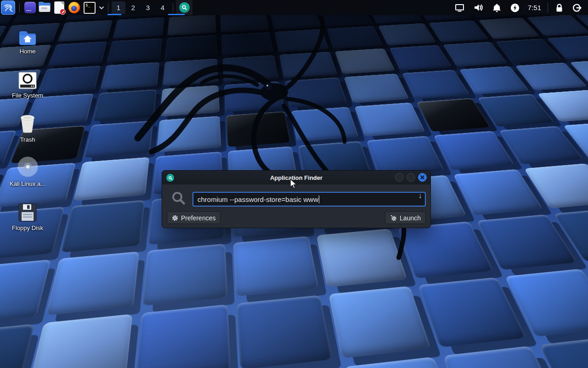  What do you see at coordinates (296, 178) in the screenshot?
I see `window-title: Application Finder` at bounding box center [296, 178].